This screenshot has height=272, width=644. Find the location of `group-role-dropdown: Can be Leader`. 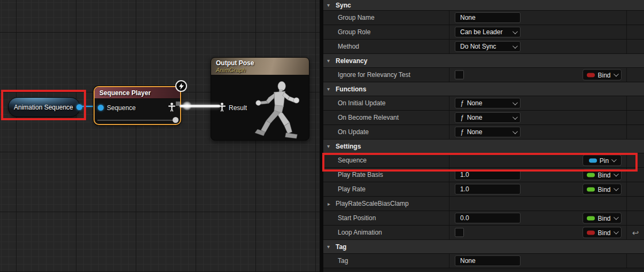

group-role-dropdown: Can be Leader is located at coordinates (487, 32).